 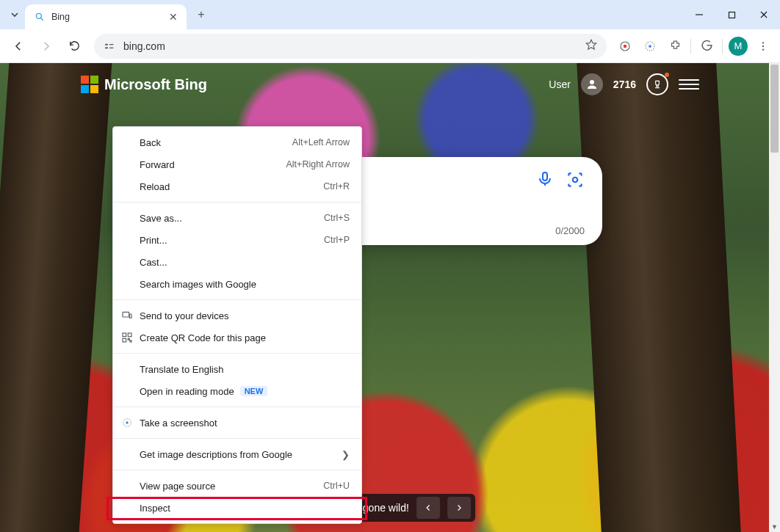 What do you see at coordinates (591, 46) in the screenshot?
I see `bookmark-star-icon` at bounding box center [591, 46].